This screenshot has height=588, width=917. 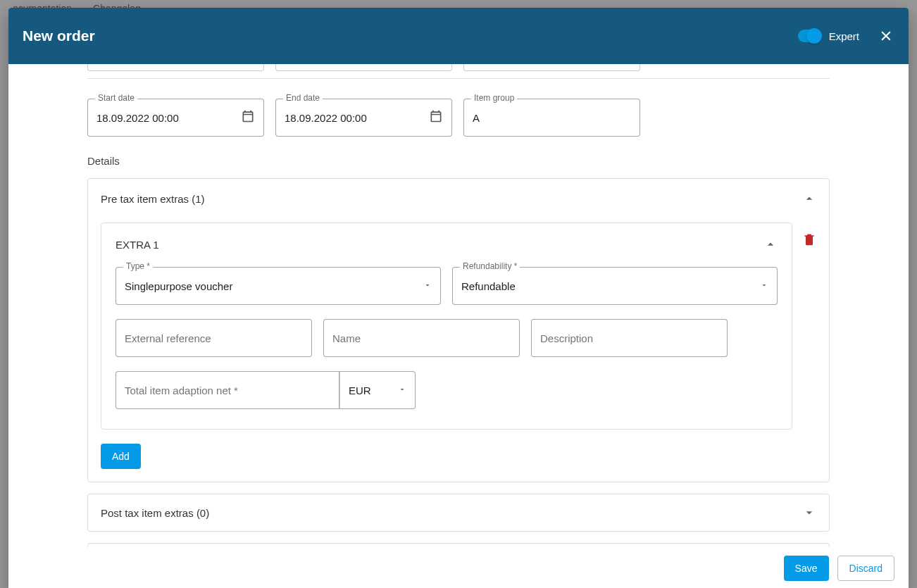 I want to click on expert-toggle, so click(x=810, y=36).